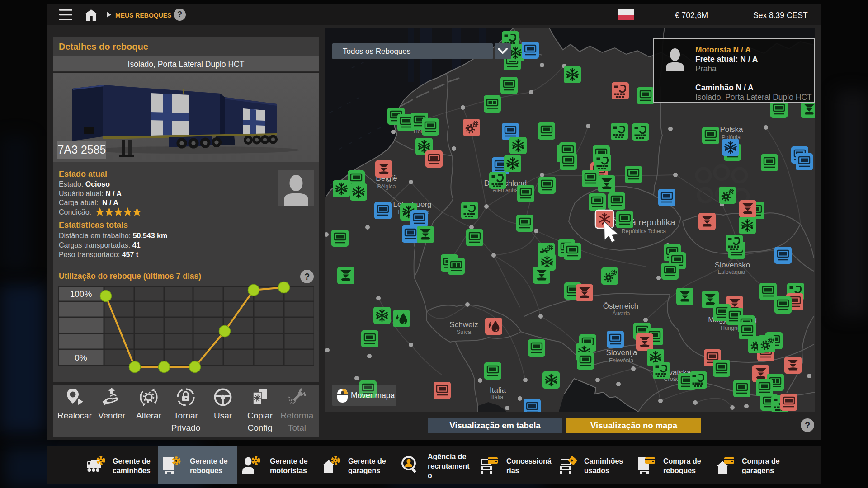  What do you see at coordinates (731, 272) in the screenshot?
I see `svg-text: Eslováquia` at bounding box center [731, 272].